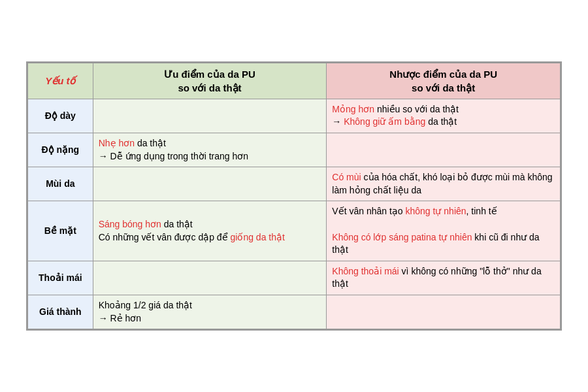 The width and height of the screenshot is (588, 392). Describe the element at coordinates (294, 184) in the screenshot. I see `table-row: Mùi daCó mùi của hóa chất, khó loại bỏ đ…` at that location.